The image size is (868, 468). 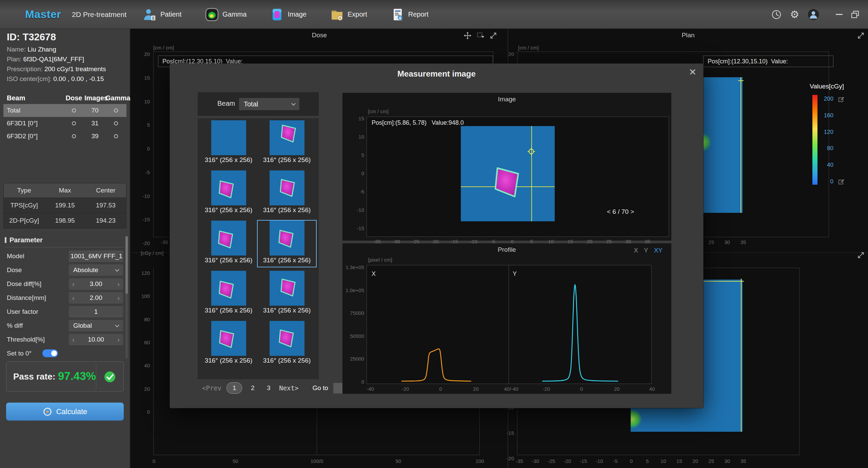 What do you see at coordinates (212, 388) in the screenshot?
I see `prev-page-button: <Prev` at bounding box center [212, 388].